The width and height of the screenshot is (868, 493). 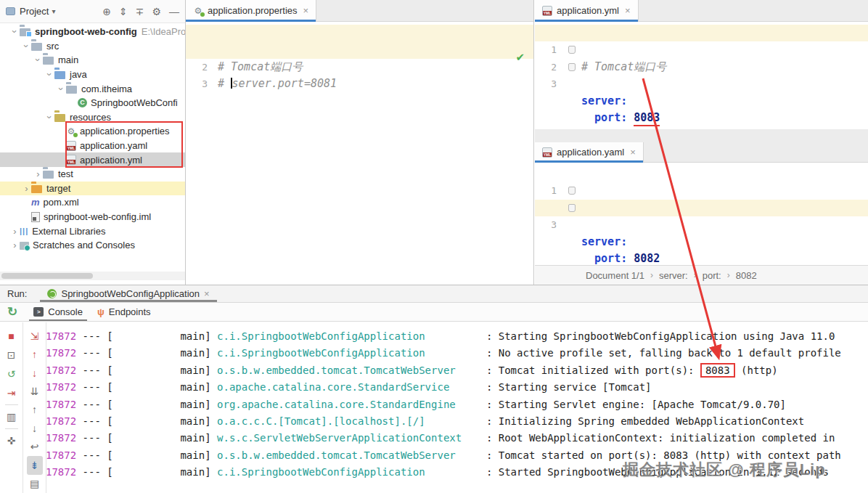 I want to click on print-icon: ▤, so click(x=35, y=484).